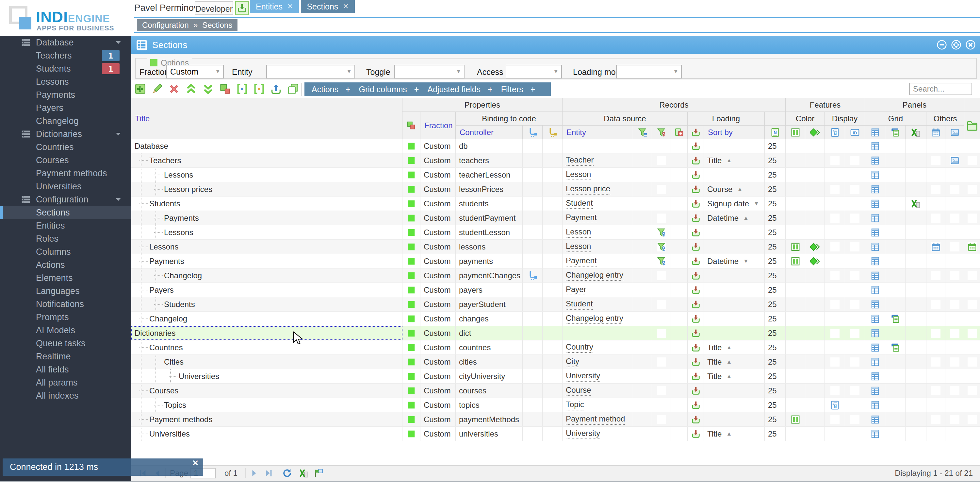 The height and width of the screenshot is (482, 980). I want to click on grid-row-payments: PaymentsCustompaymentsPaymentDatetime▼25, so click(555, 261).